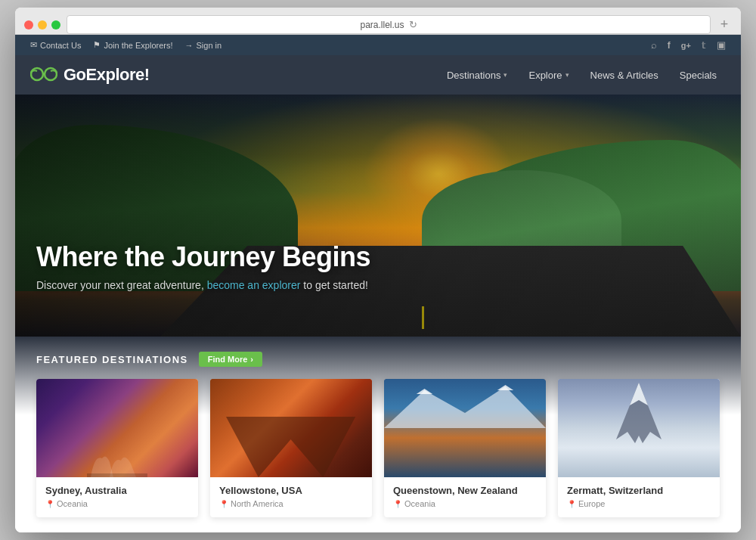 The image size is (756, 540). Describe the element at coordinates (413, 24) in the screenshot. I see `refresh-icon: ↻` at that location.